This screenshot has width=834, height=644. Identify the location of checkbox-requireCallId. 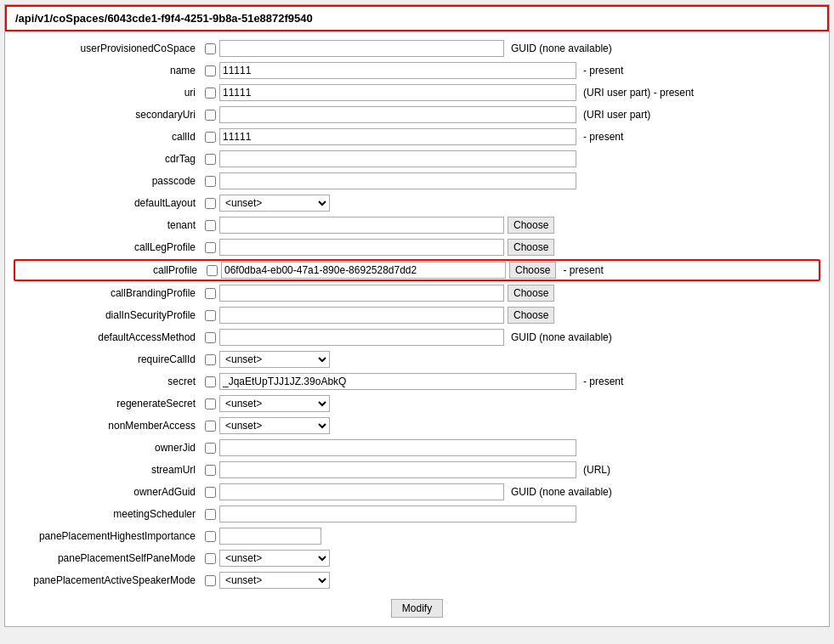
(211, 360).